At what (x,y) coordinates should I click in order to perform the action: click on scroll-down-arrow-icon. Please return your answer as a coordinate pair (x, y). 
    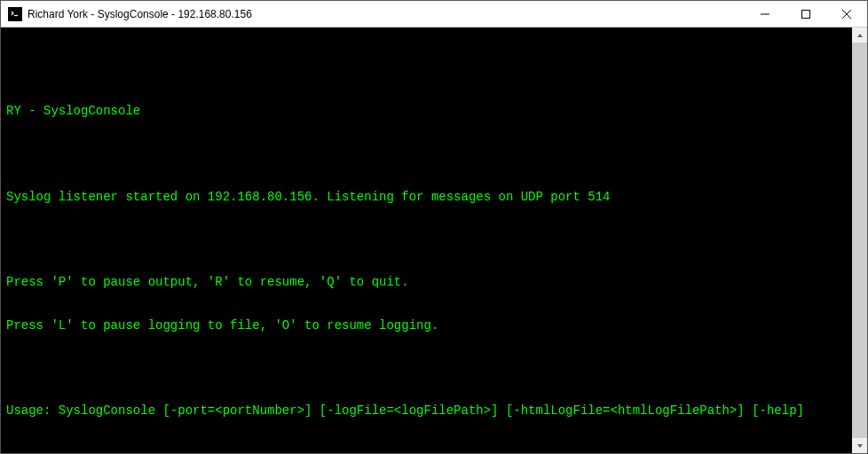
    Looking at the image, I should click on (859, 445).